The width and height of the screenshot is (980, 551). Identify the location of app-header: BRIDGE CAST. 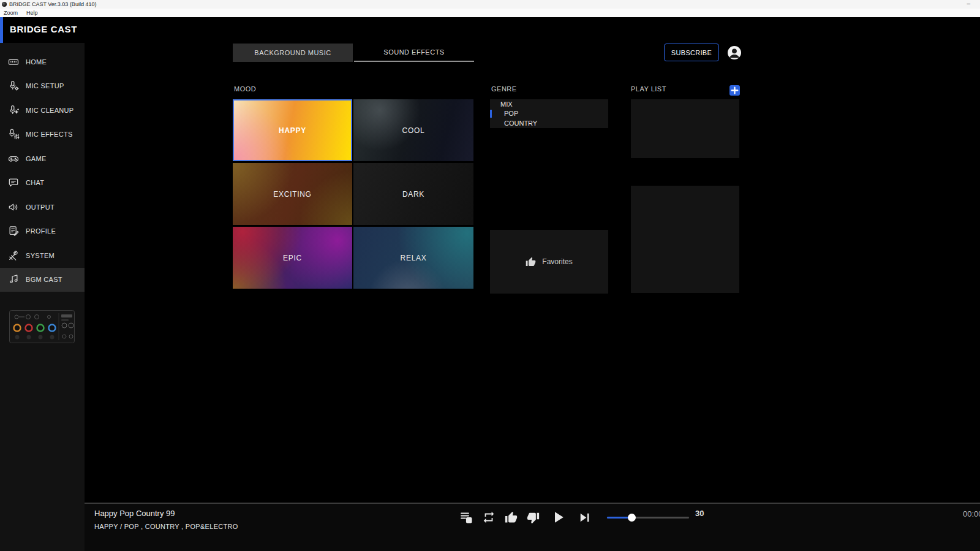
(490, 30).